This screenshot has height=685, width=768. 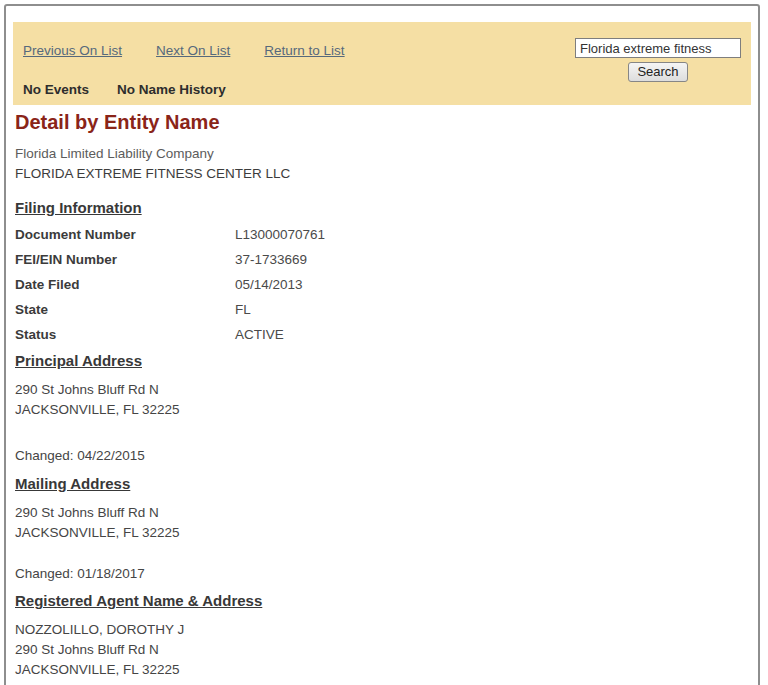 I want to click on no-name-history-label: No Name History, so click(x=172, y=90).